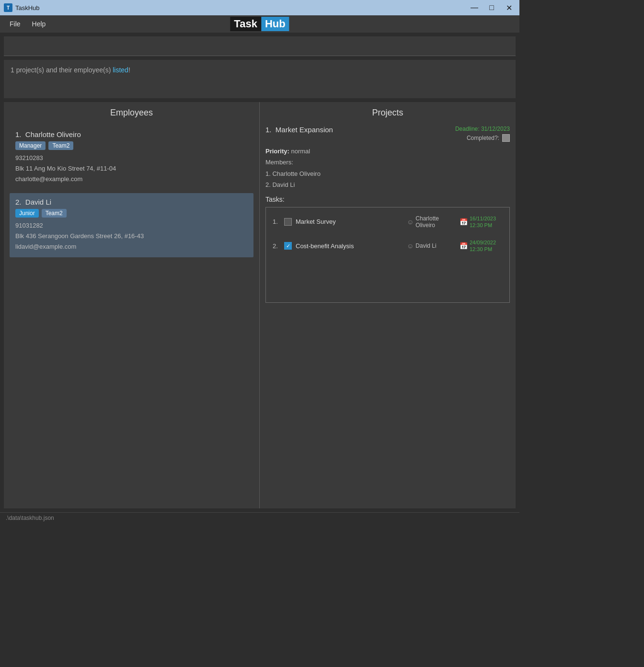  I want to click on employee-1-address: Blk 11 Ang Mo Kio Street 74, #11-04, so click(131, 169).